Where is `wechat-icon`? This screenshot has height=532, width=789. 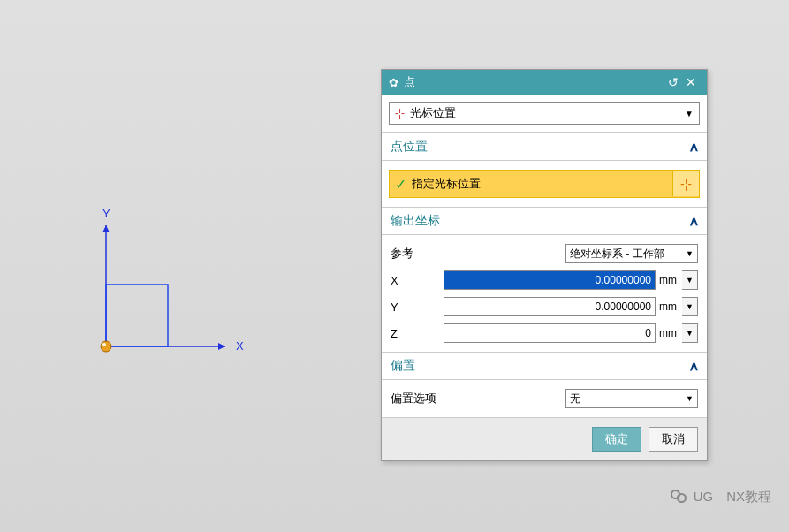
wechat-icon is located at coordinates (679, 497).